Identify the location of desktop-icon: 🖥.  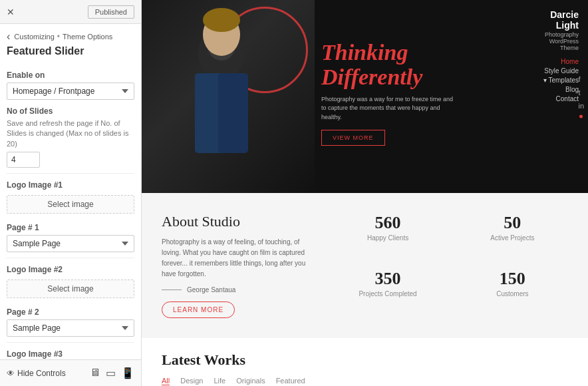
(95, 373).